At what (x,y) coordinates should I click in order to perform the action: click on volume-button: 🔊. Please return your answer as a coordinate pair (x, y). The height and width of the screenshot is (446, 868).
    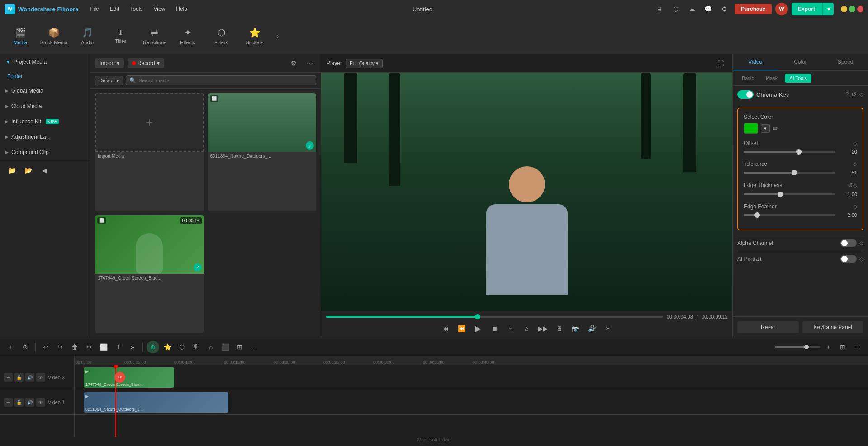
    Looking at the image, I should click on (592, 329).